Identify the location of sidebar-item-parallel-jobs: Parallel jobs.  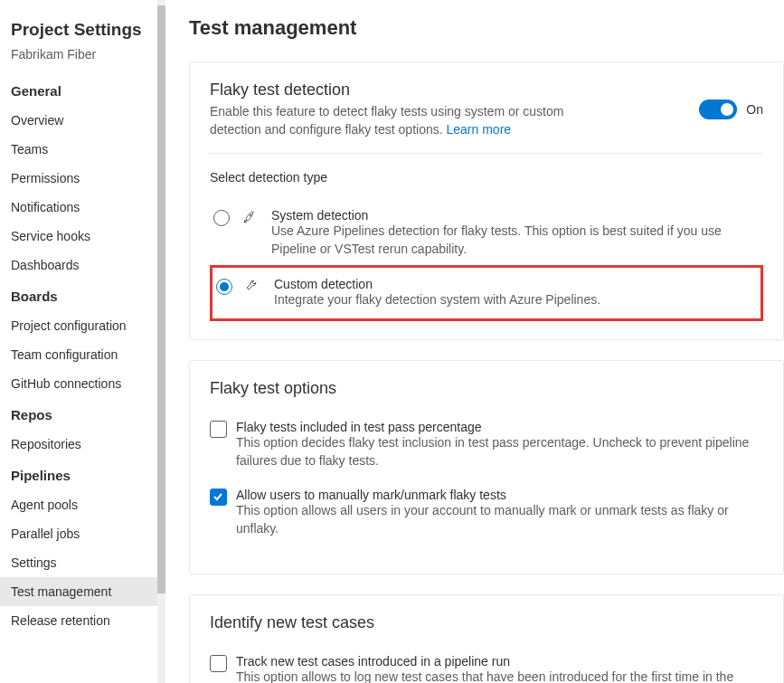
(83, 534).